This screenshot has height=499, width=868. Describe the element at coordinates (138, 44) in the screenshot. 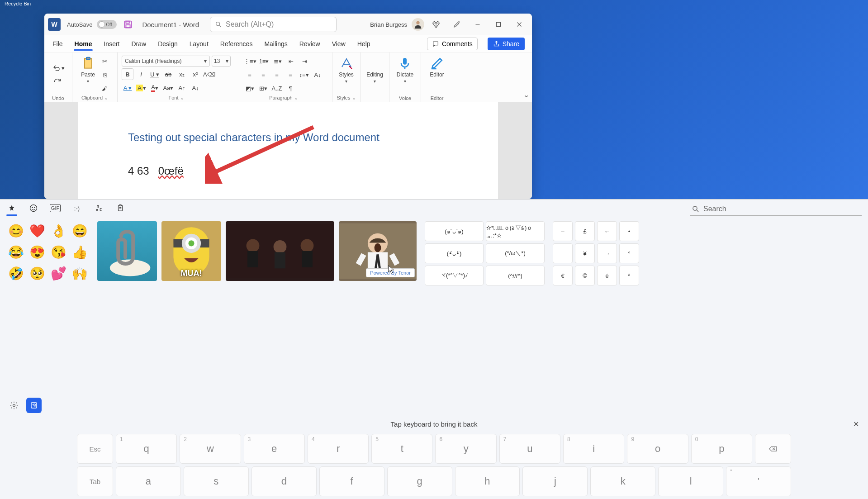

I see `tab-draw: Draw` at that location.